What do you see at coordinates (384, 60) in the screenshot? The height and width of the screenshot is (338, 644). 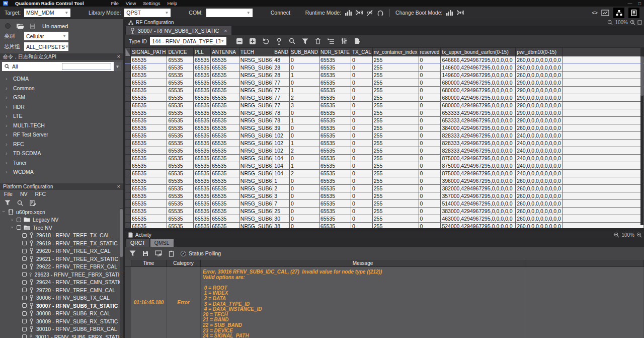 I see `table-row: 65535655356553565535NR5G_SUB648065535025…` at bounding box center [384, 60].